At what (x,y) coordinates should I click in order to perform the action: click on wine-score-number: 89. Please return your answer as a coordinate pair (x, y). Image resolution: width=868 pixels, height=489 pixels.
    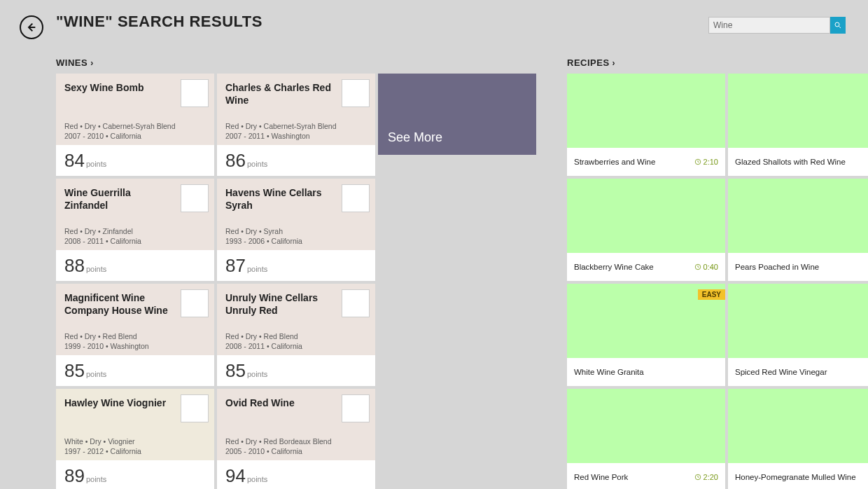
    Looking at the image, I should click on (74, 475).